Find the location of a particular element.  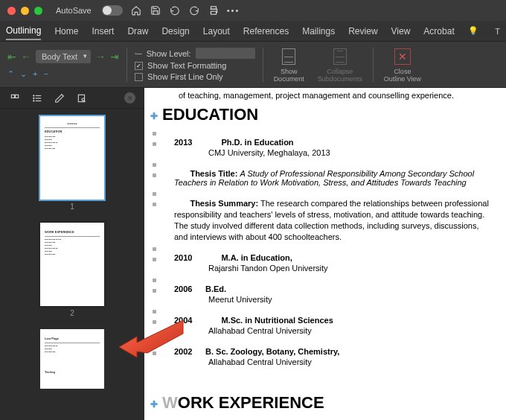

tab-design: Design is located at coordinates (176, 31).